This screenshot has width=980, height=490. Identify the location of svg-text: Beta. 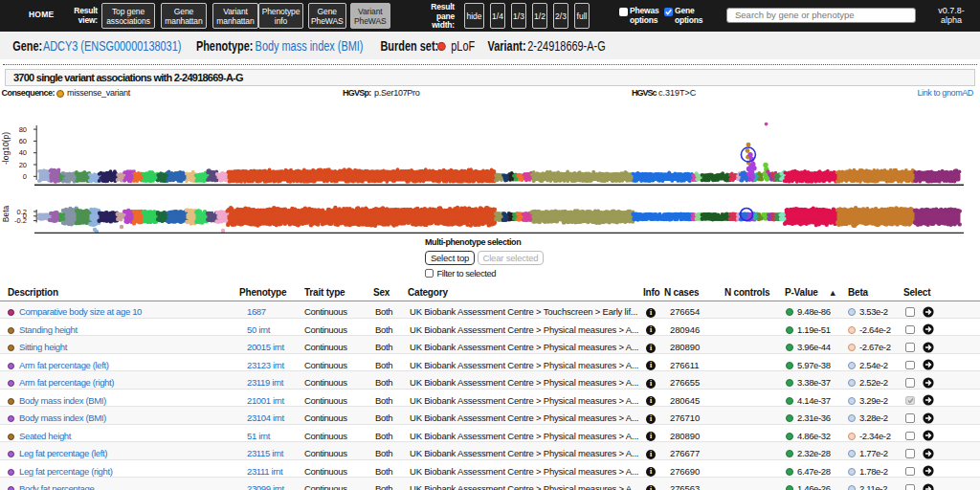
(6, 213).